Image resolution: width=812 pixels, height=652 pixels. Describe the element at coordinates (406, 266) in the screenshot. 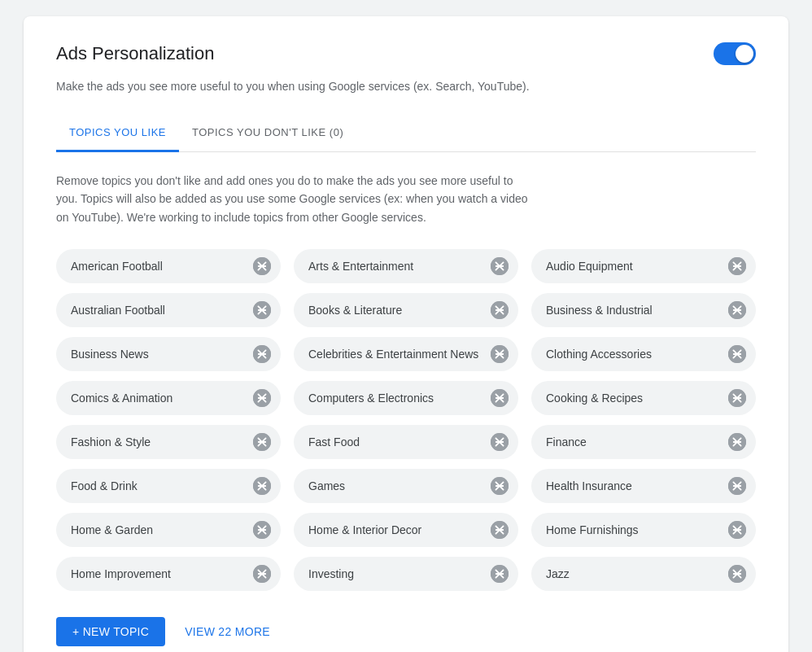

I see `topic-chip: Arts & Entertainment` at that location.